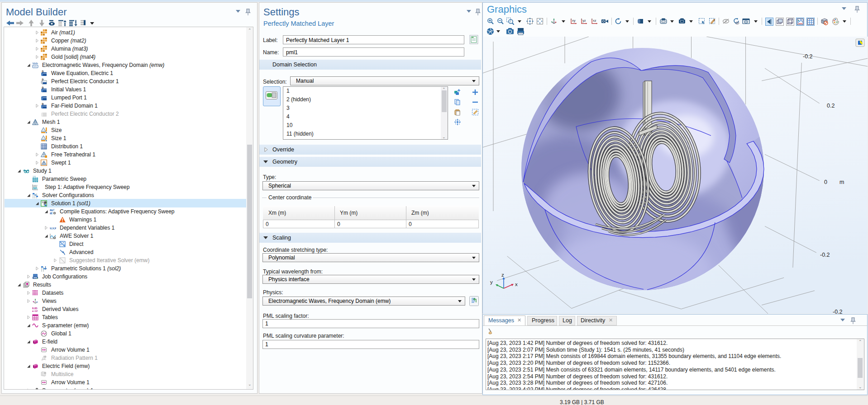 Image resolution: width=868 pixels, height=405 pixels. I want to click on svg-text: 0.2, so click(831, 106).